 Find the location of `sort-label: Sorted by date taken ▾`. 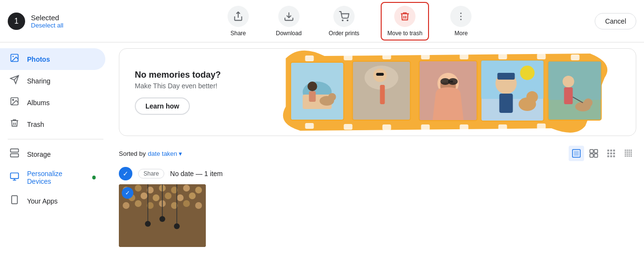

sort-label: Sorted by date taken ▾ is located at coordinates (151, 153).